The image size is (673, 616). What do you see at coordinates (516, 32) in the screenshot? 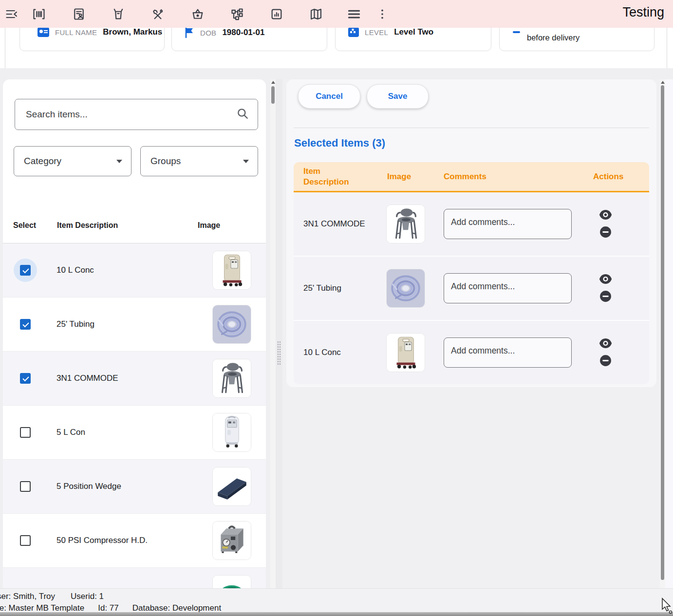
I see `dash-icon` at bounding box center [516, 32].